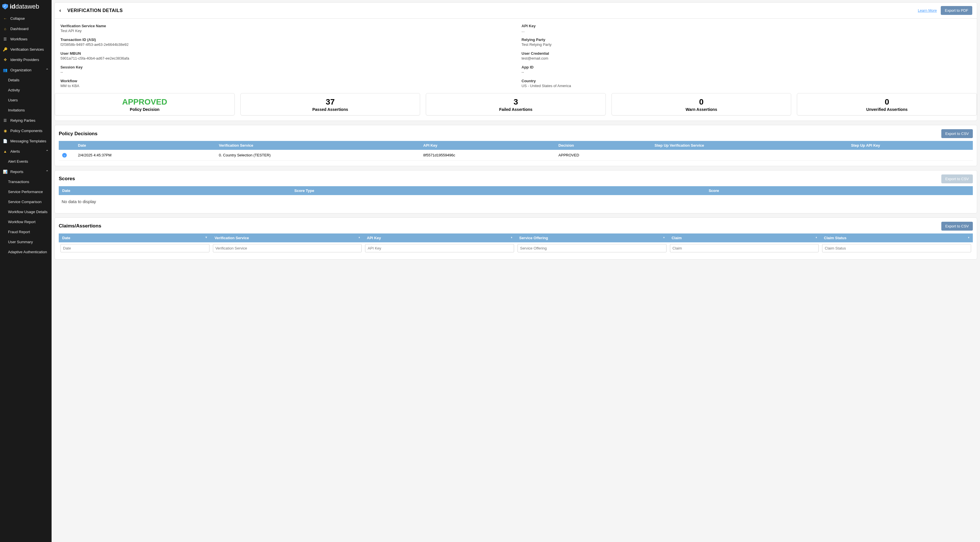 Image resolution: width=980 pixels, height=542 pixels. Describe the element at coordinates (498, 191) in the screenshot. I see `col-type: Score Type` at that location.